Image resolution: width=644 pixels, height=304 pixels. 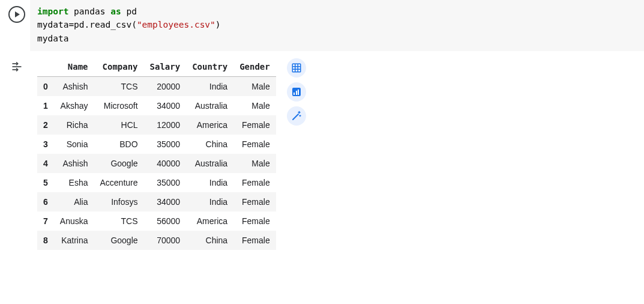 What do you see at coordinates (15, 25) in the screenshot?
I see `cell-gutter` at bounding box center [15, 25].